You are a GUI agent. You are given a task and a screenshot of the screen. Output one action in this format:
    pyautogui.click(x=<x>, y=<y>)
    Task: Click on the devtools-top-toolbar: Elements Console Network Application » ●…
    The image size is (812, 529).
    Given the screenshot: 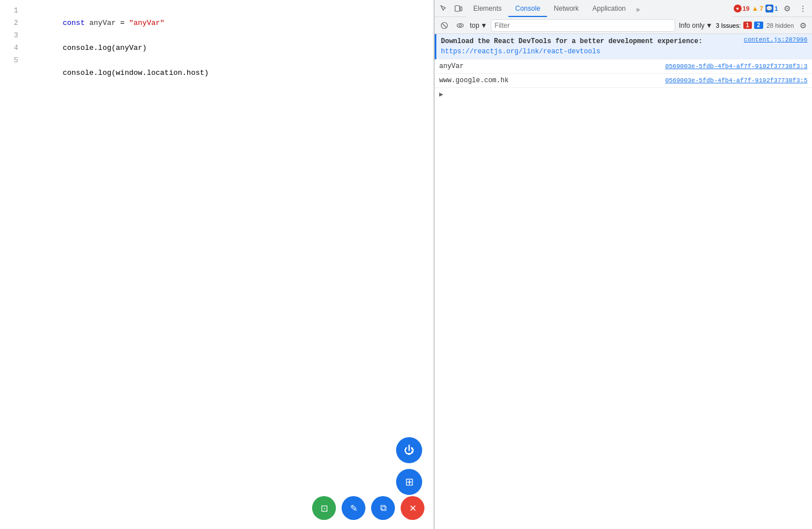 What is the action you would take?
    pyautogui.click(x=623, y=9)
    